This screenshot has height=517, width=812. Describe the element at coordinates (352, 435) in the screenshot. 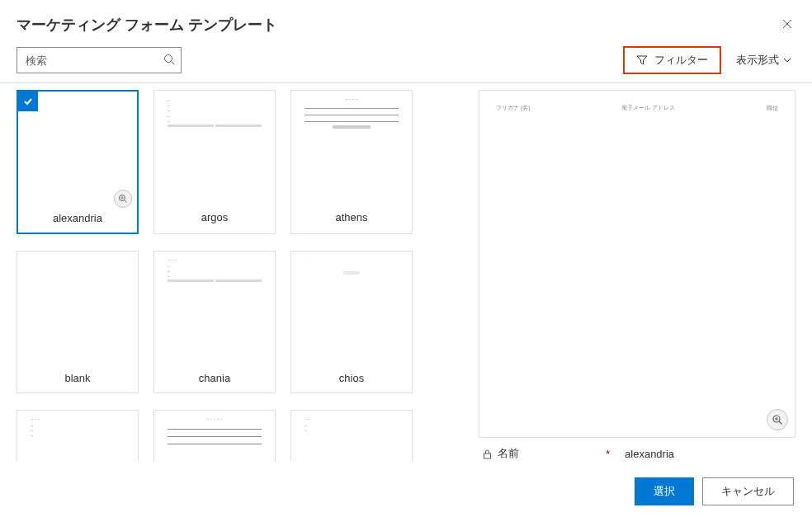

I see `template-thumbnail: ・・——` at that location.